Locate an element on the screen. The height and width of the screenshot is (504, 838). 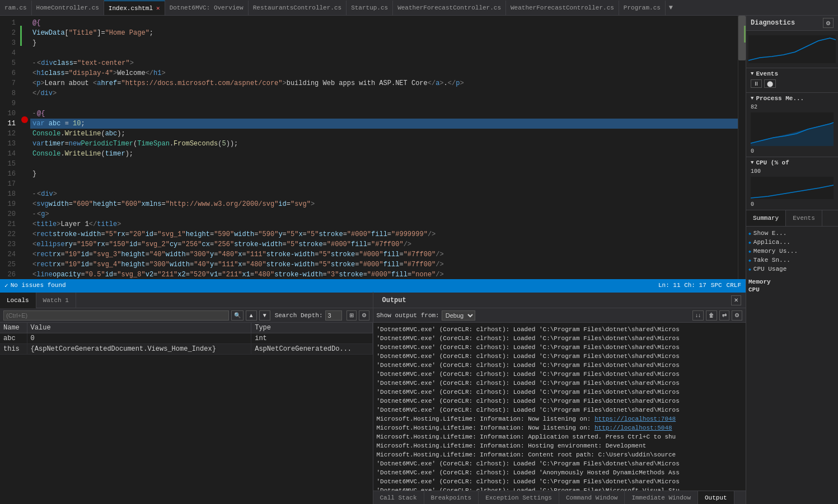
watch-name-this: this is located at coordinates (13, 349).